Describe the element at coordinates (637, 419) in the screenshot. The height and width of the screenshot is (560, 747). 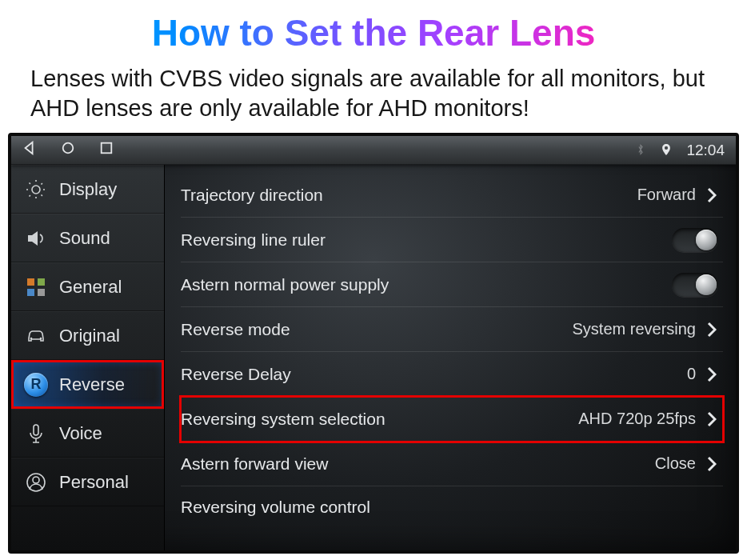
I see `setting-value: AHD 720p 25fps` at that location.